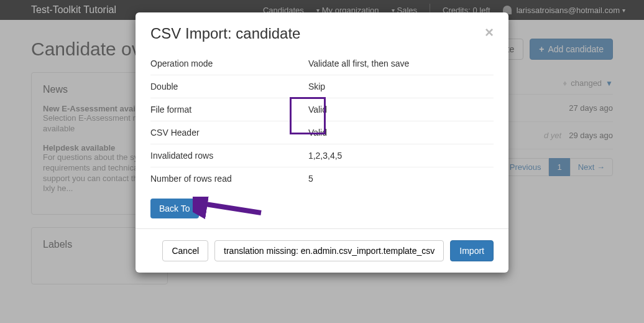 This screenshot has height=323, width=644. What do you see at coordinates (322, 110) in the screenshot?
I see `kv-file-format: File formatValid` at bounding box center [322, 110].